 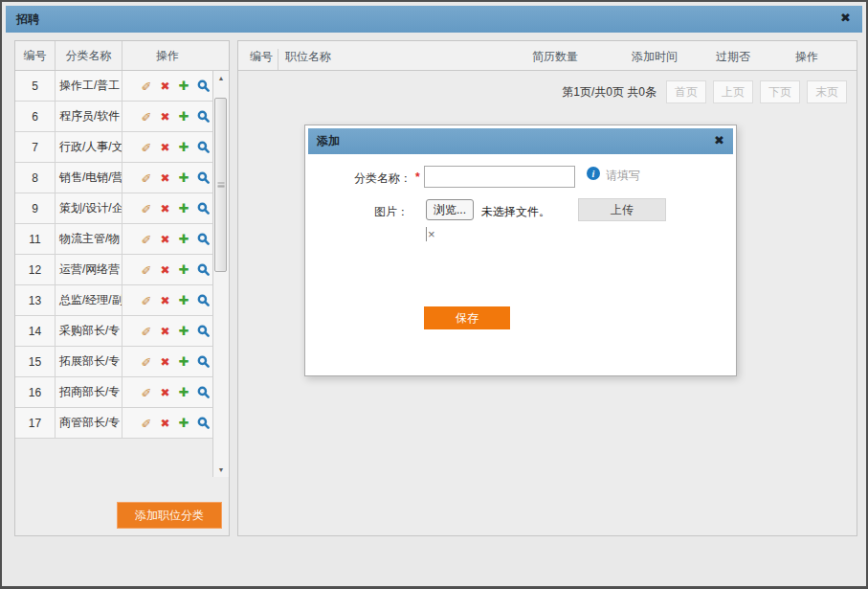 What do you see at coordinates (89, 86) in the screenshot?
I see `category-name: 操作工/普工` at bounding box center [89, 86].